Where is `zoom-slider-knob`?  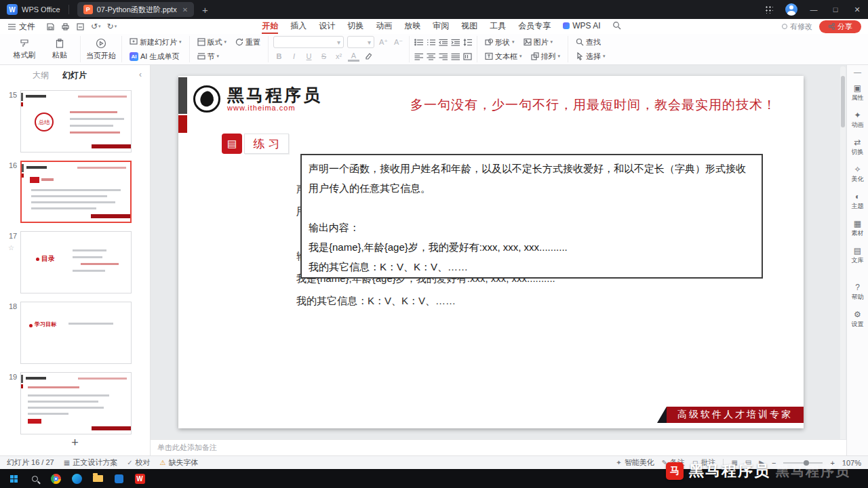
zoom-slider-knob is located at coordinates (806, 463).